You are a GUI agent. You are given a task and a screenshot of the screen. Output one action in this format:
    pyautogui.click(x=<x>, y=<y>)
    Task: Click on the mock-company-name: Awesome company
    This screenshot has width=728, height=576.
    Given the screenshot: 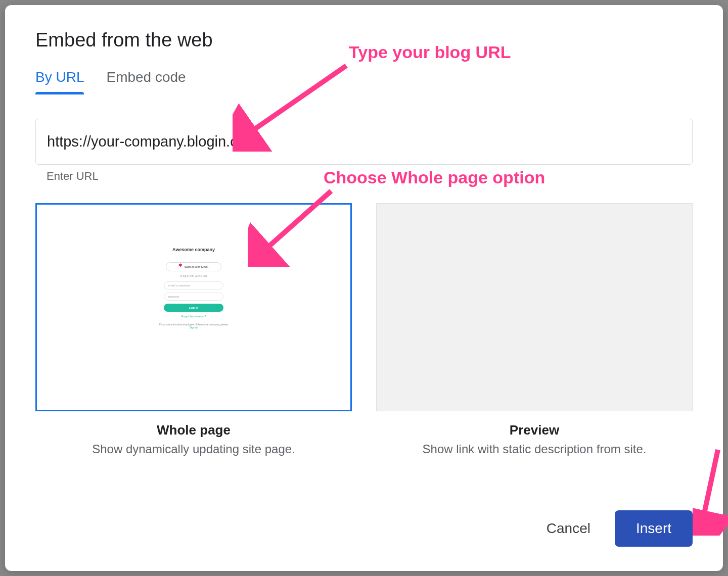 What is the action you would take?
    pyautogui.click(x=194, y=250)
    